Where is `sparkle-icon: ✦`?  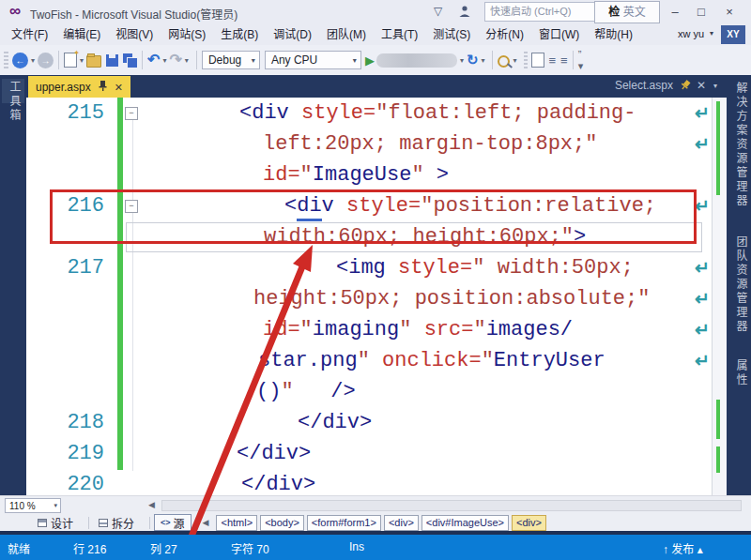
sparkle-icon: ✦ is located at coordinates (77, 53).